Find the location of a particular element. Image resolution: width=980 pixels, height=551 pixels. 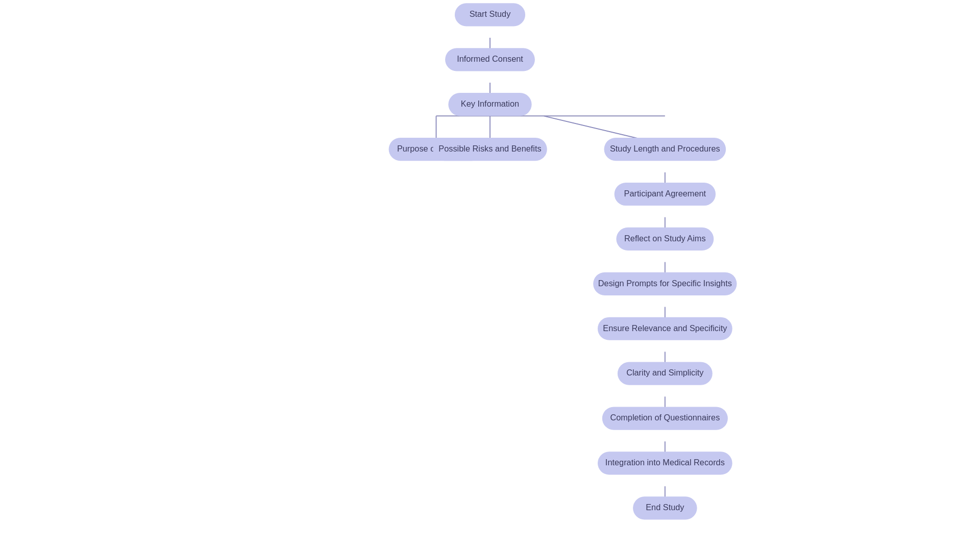

node-completion-questionnaires-label: Completion of Questionnaires is located at coordinates (665, 417).